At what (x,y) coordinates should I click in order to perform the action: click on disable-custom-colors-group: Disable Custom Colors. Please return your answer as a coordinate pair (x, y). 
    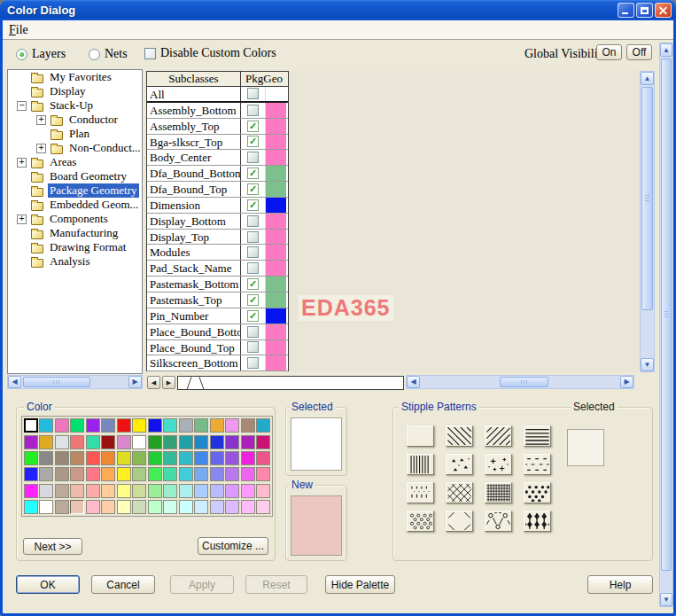
    Looking at the image, I should click on (211, 53).